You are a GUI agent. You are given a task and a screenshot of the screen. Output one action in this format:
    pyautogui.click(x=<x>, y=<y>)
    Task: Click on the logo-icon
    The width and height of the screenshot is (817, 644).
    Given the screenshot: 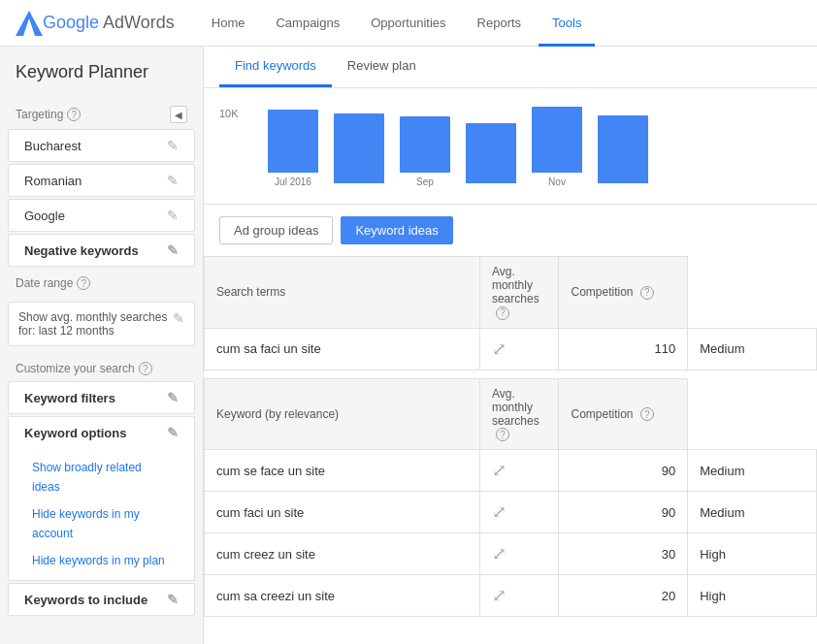 What is the action you would take?
    pyautogui.click(x=29, y=23)
    